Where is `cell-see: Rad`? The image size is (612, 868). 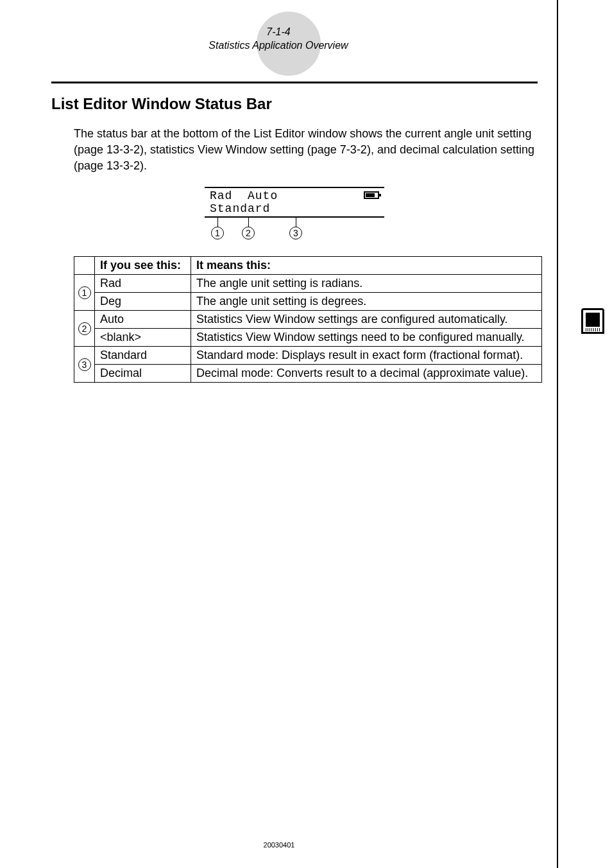 cell-see: Rad is located at coordinates (143, 284).